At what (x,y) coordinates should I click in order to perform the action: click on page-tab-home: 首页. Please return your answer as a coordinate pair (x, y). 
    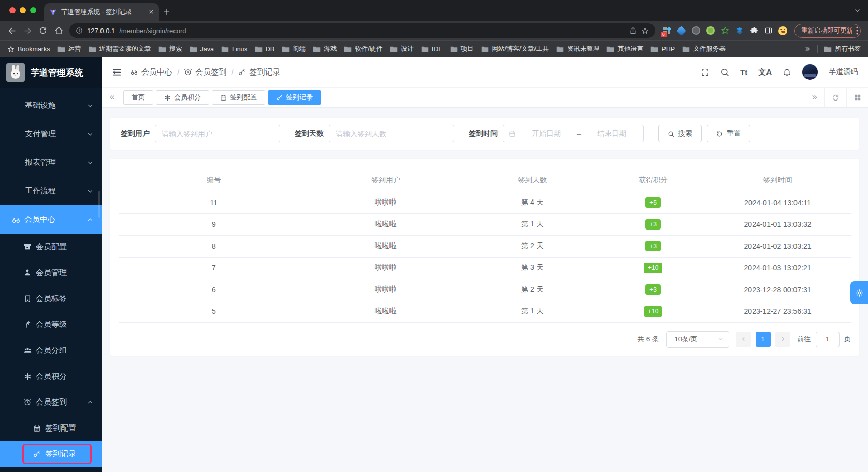
    Looking at the image, I should click on (138, 97).